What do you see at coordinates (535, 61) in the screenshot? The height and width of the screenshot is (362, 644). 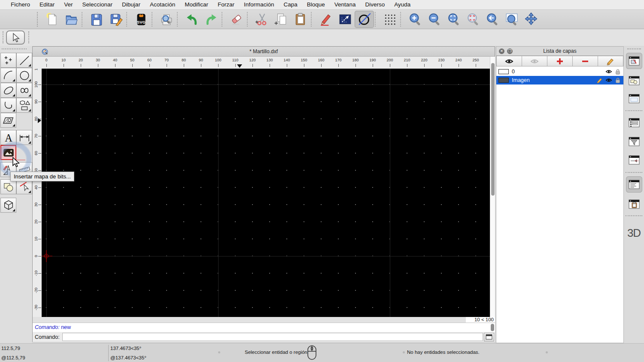 I see `hide-all-eye-button` at bounding box center [535, 61].